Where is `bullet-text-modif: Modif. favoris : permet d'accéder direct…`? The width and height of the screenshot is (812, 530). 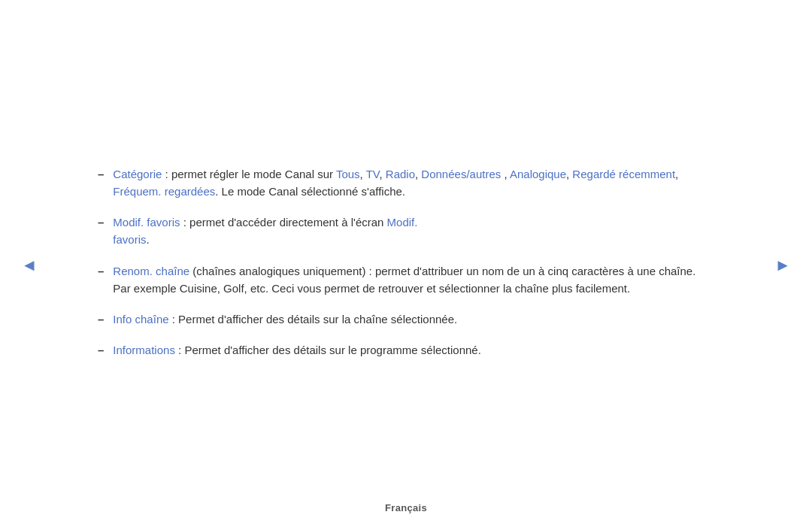
bullet-text-modif: Modif. favoris : permet d'accéder direct… is located at coordinates (414, 232).